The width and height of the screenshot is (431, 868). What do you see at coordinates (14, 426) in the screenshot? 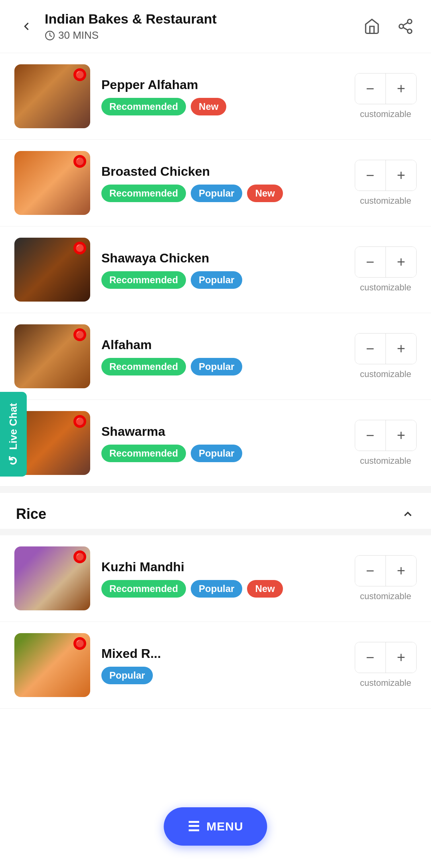
I see `live-chat-label: Live Chat` at bounding box center [14, 426].